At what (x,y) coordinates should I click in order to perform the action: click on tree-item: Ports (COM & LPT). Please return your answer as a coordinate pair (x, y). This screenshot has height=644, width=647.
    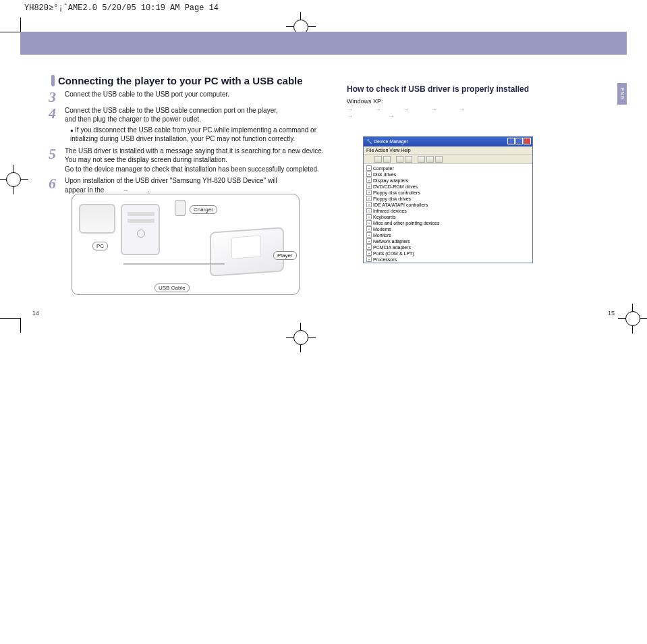
    Looking at the image, I should click on (448, 254).